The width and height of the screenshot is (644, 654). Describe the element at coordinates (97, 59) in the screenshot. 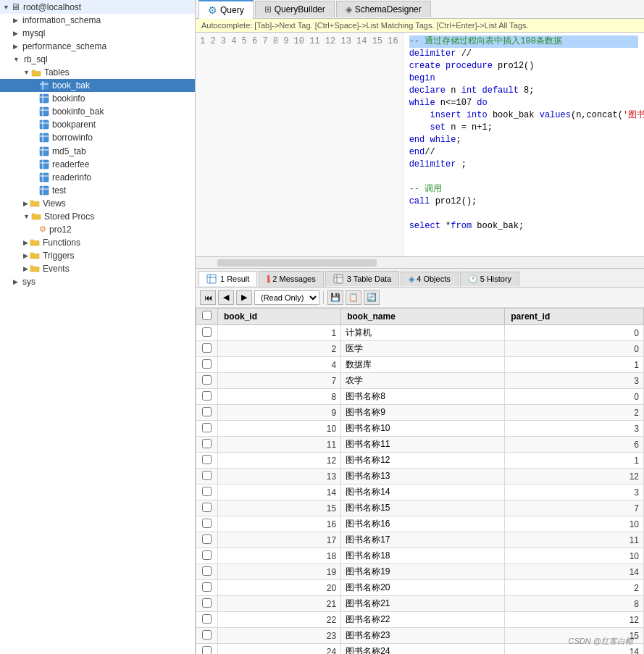

I see `sidebar-item-rb_sql: ▼rb_sql` at that location.